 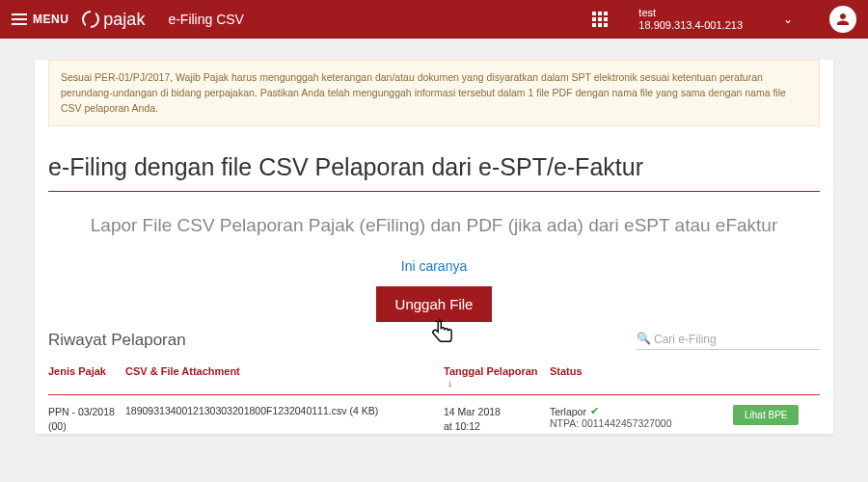 What do you see at coordinates (788, 19) in the screenshot?
I see `chevron-down-icon: ⌄` at bounding box center [788, 19].